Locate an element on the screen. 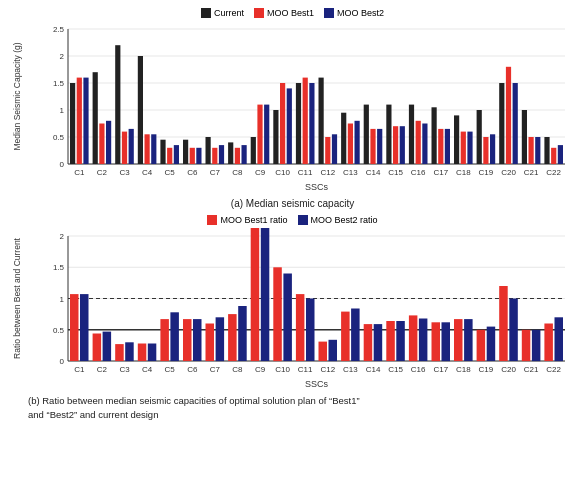 The height and width of the screenshot is (502, 585). svg-text: C22 is located at coordinates (554, 370).